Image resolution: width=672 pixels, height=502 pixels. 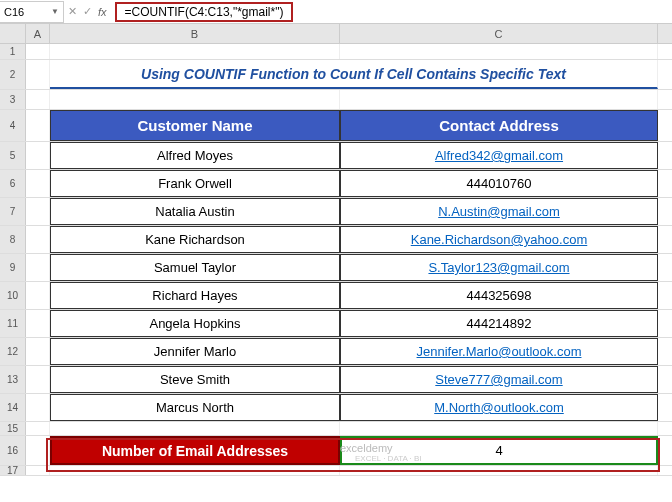 I want to click on email-link: S.Taylor123@gmail.com, so click(x=498, y=268).